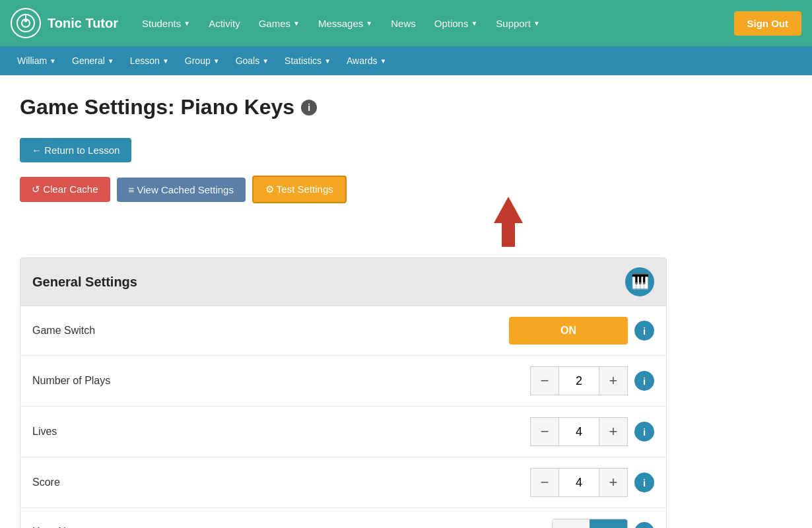 This screenshot has width=812, height=528. I want to click on nav-students: Students ▼, so click(166, 24).